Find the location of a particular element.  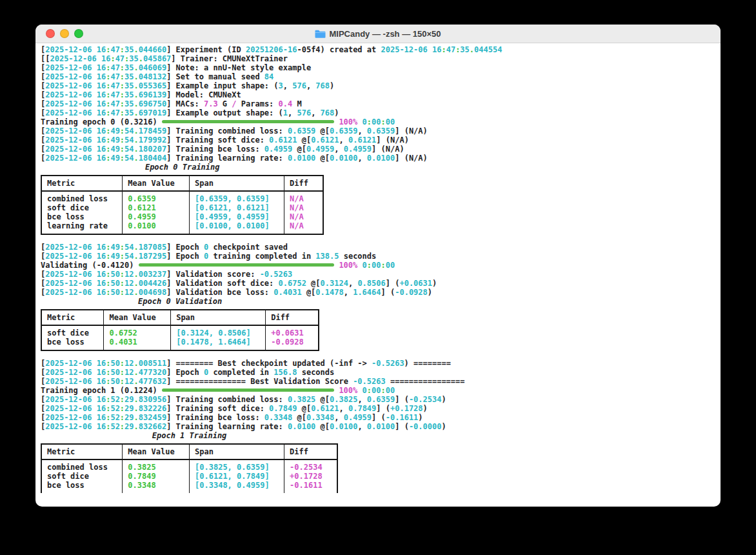

log-line: [2025-12-06 16:49:54.180207] Training bc… is located at coordinates (378, 149).